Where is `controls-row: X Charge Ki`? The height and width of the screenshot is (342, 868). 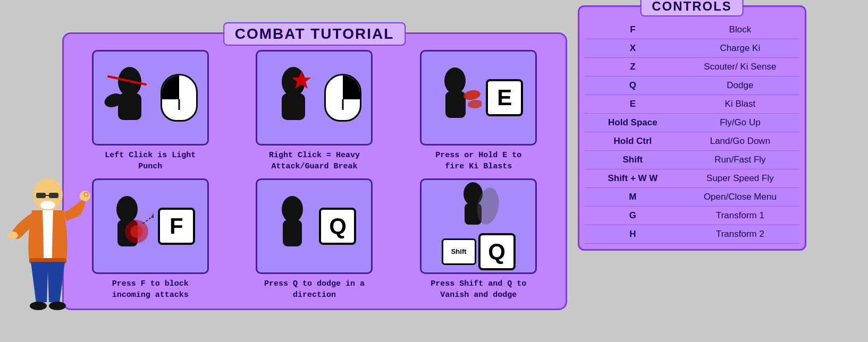 controls-row: X Charge Ki is located at coordinates (692, 49).